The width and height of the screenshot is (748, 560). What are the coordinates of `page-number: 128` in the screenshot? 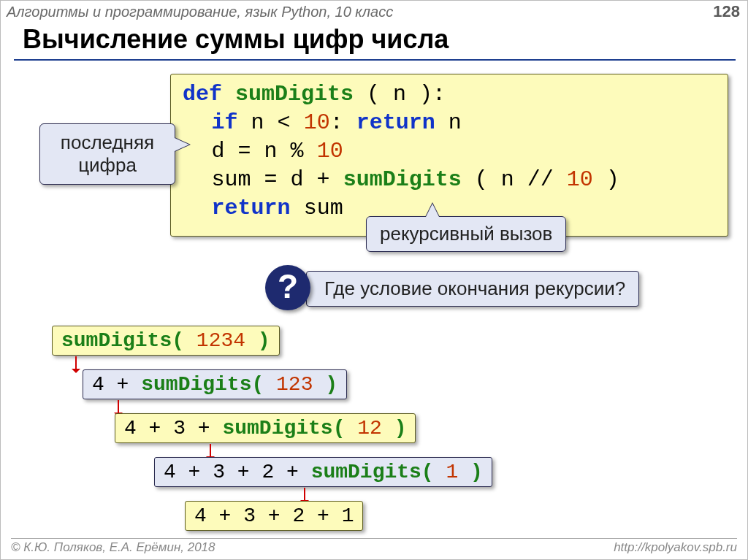 It's located at (726, 12).